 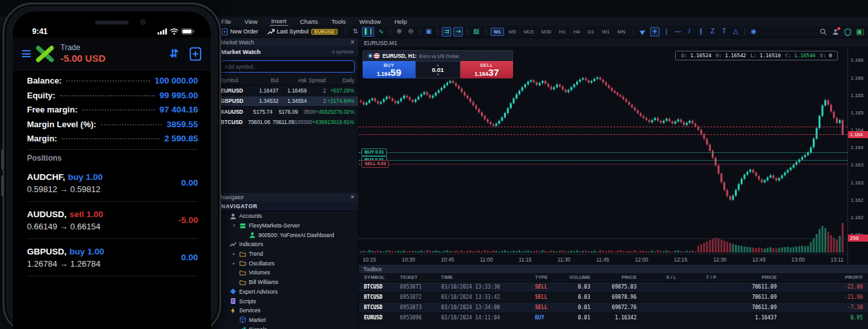 What do you see at coordinates (287, 216) in the screenshot?
I see `navigator-tree-item: Accounts` at bounding box center [287, 216].